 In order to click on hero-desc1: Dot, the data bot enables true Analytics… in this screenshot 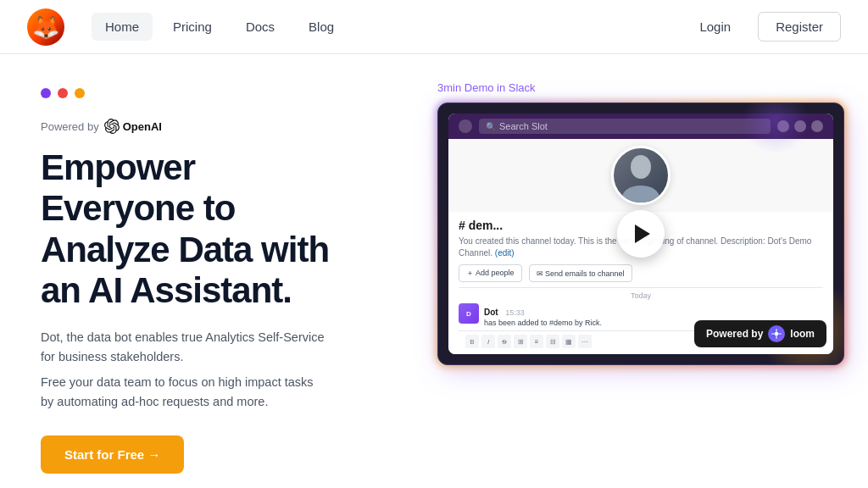, I will do `click(219, 347)`.